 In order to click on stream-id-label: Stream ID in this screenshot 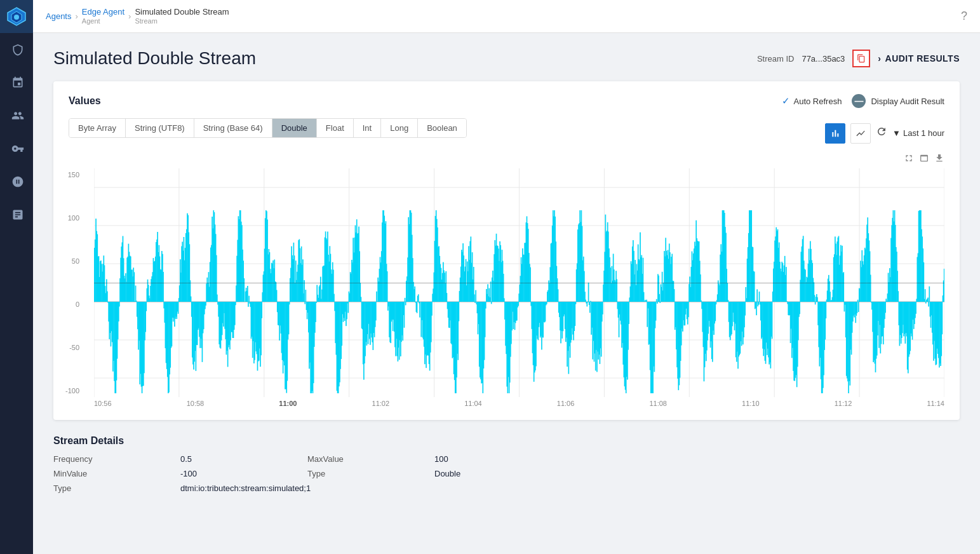, I will do `click(776, 58)`.